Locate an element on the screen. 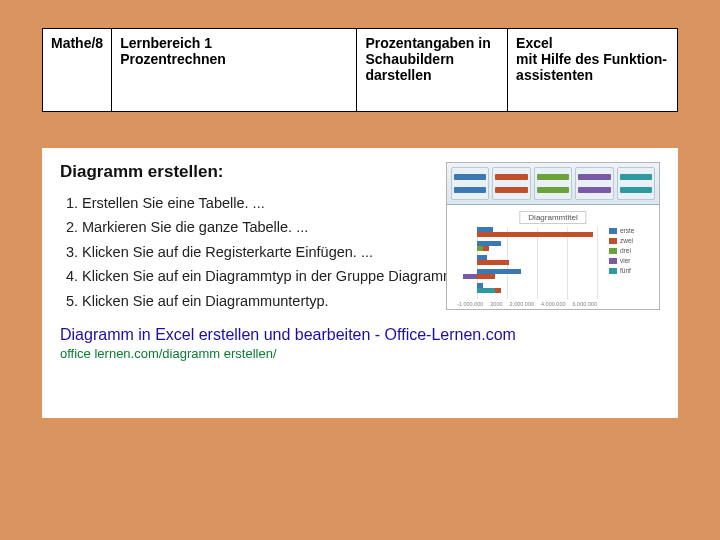 The image size is (720, 540). chart-bars is located at coordinates (527, 263).